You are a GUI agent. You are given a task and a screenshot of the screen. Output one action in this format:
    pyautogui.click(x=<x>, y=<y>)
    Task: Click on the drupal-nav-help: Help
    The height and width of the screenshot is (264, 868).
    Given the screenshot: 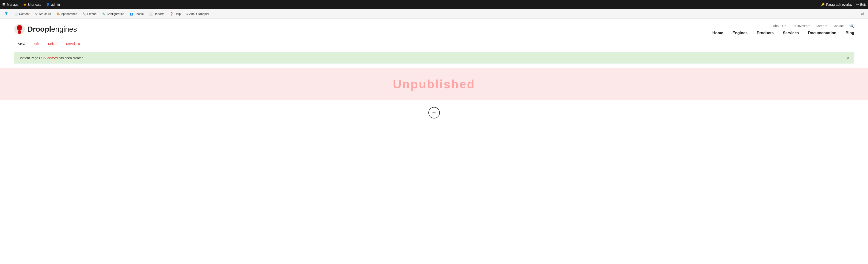 What is the action you would take?
    pyautogui.click(x=175, y=14)
    